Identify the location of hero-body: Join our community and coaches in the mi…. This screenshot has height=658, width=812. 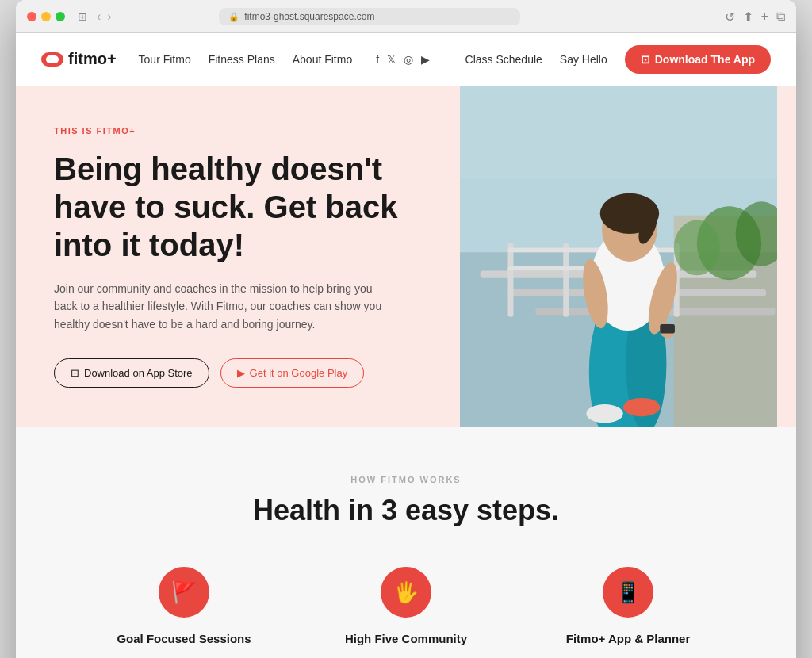
(220, 306).